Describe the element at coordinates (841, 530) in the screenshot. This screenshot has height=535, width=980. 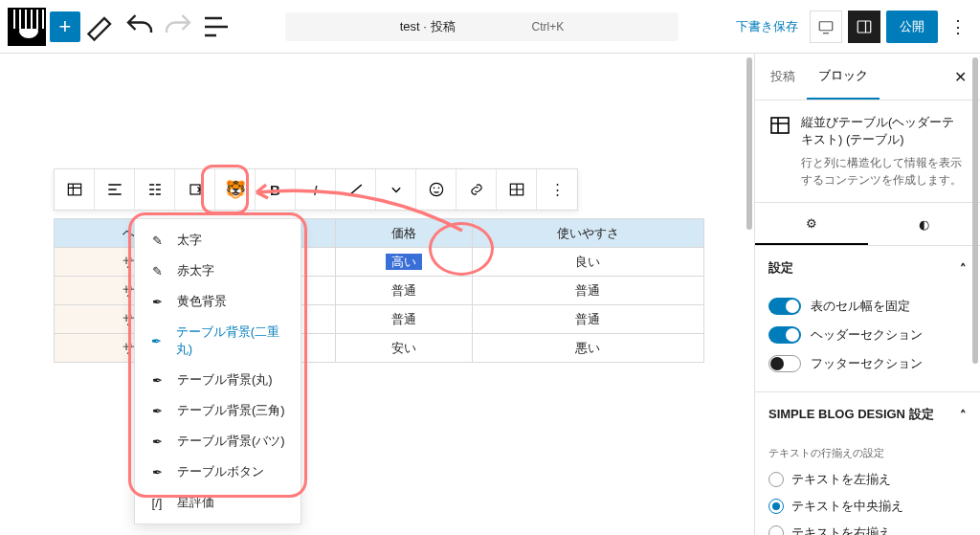
I see `radio-label: テキストを右揃え` at that location.